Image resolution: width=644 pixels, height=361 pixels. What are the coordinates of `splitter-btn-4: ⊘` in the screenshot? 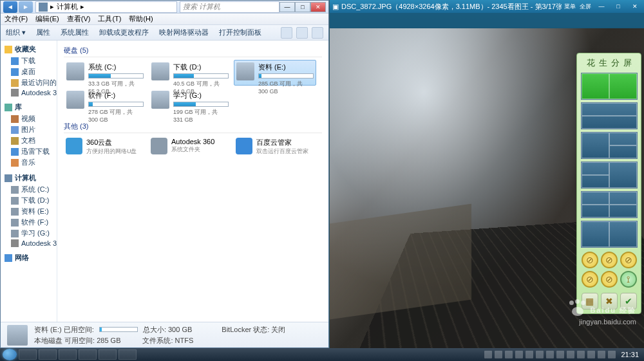 It's located at (590, 279).